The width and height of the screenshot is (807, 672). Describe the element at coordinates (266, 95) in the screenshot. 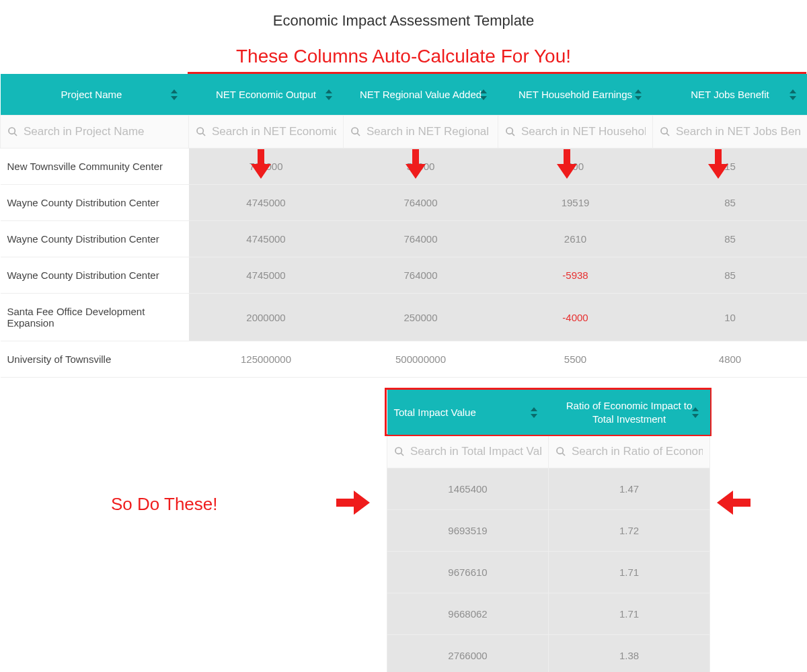

I see `col-header-net-economic-output: NET Economic Output` at that location.